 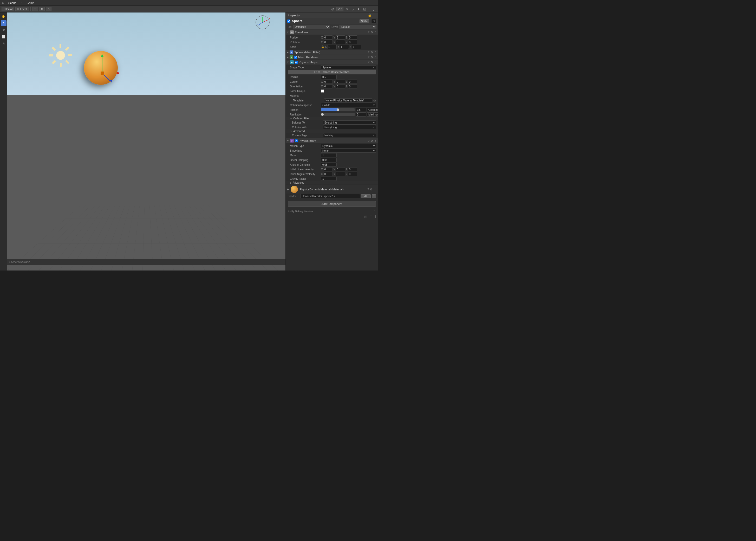 What do you see at coordinates (348, 101) in the screenshot?
I see `template-input: None (Physics Material Template)` at bounding box center [348, 101].